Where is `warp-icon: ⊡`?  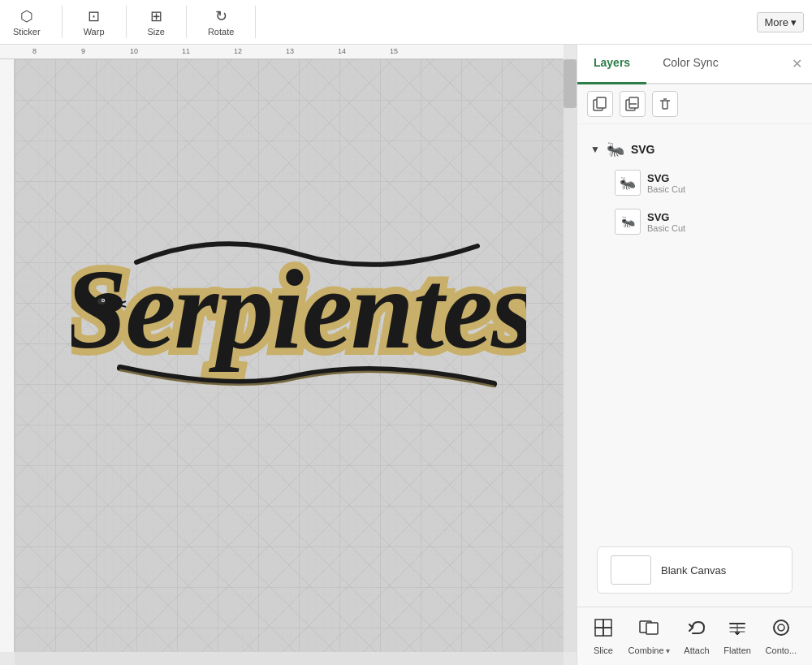
warp-icon: ⊡ is located at coordinates (94, 16).